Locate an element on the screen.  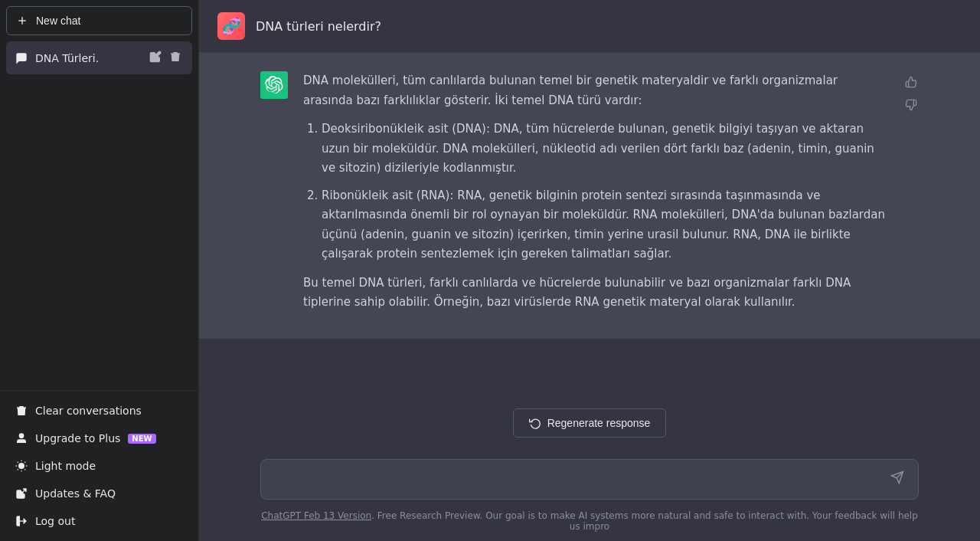
list-item: Ribonükleik asit (RNA): RNA, genetik bil… is located at coordinates (605, 225).